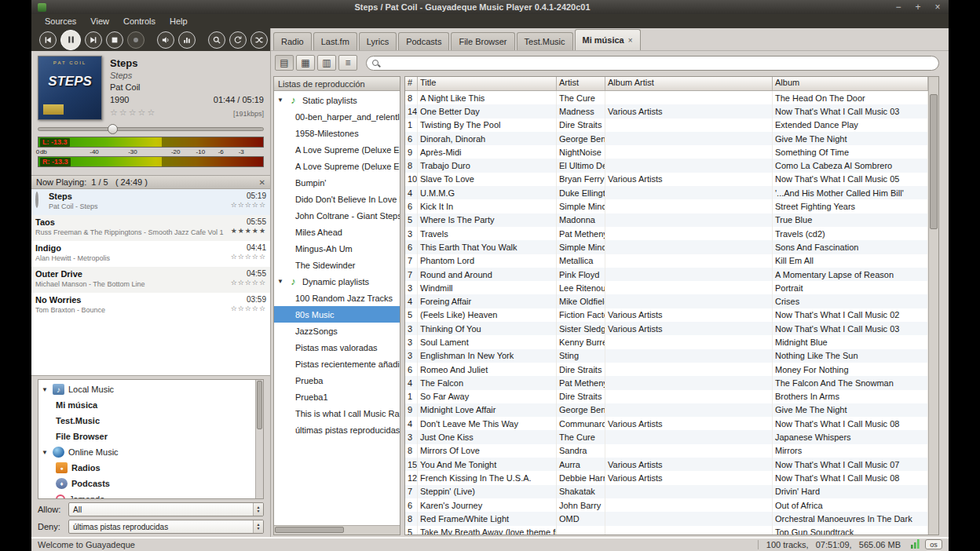 This screenshot has height=551, width=980. I want to click on library-tree-item: ▼ Local Music, so click(147, 389).